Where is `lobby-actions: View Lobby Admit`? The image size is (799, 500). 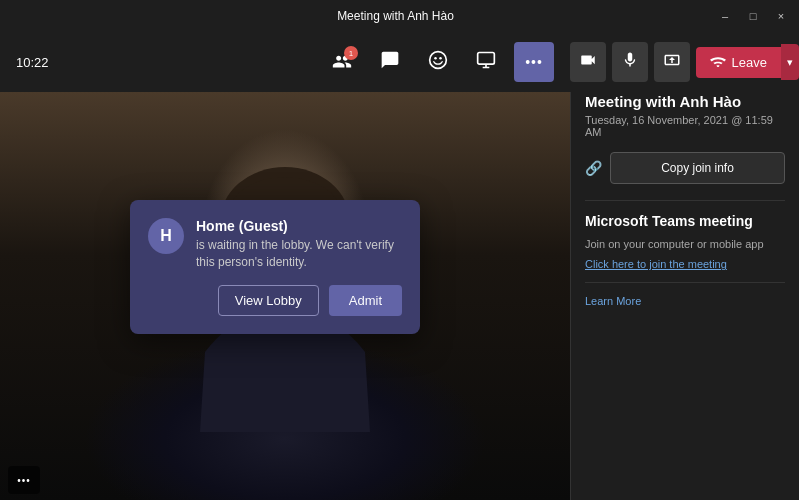
lobby-actions: View Lobby Admit is located at coordinates (275, 300).